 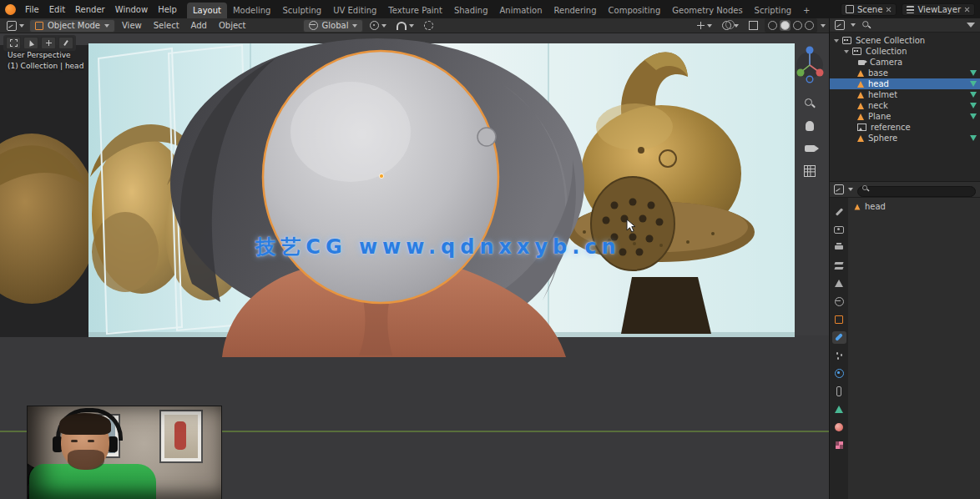 I want to click on scene-selector: Scene, so click(x=869, y=10).